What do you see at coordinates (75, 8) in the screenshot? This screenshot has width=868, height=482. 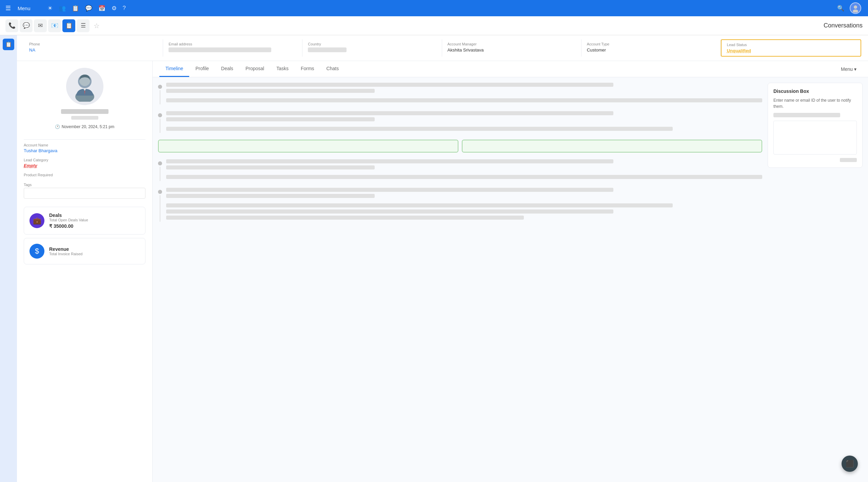 I see `notes-icon: 📋` at bounding box center [75, 8].